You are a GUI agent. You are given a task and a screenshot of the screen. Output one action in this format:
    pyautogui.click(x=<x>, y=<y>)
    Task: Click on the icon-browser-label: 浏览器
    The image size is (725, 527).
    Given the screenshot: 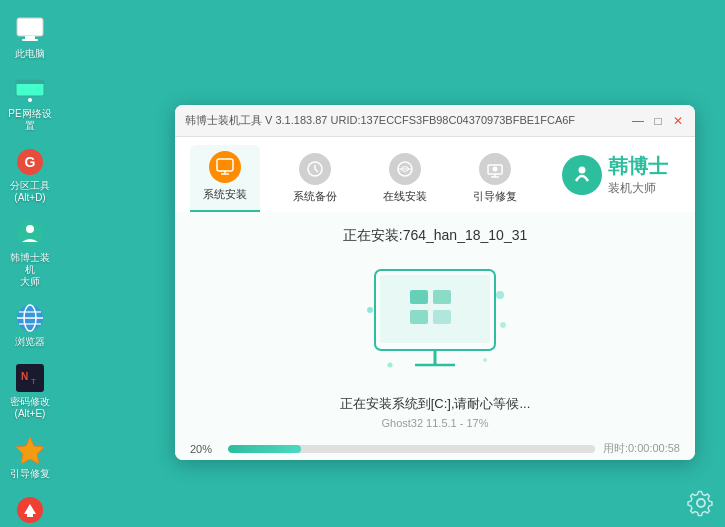 What is the action you would take?
    pyautogui.click(x=30, y=342)
    